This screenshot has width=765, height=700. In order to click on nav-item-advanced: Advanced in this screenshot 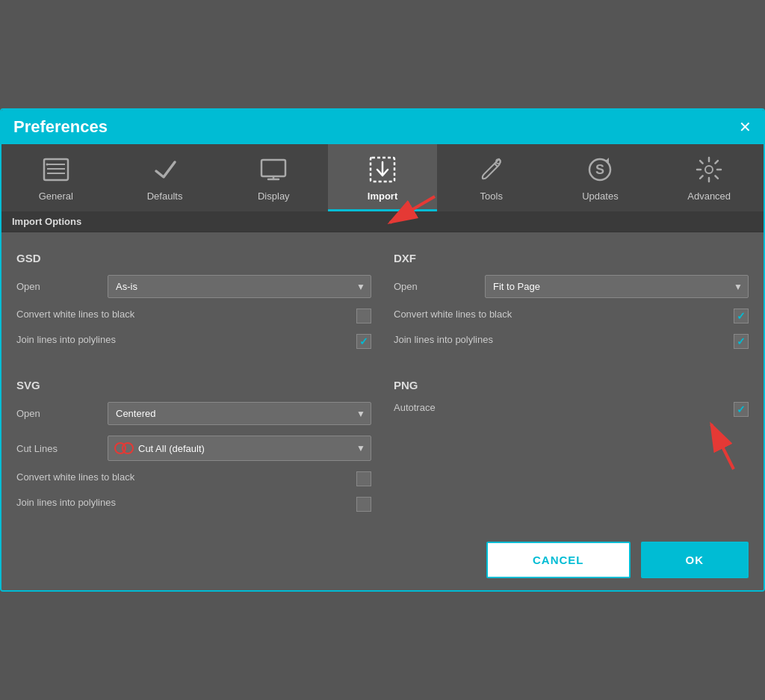, I will do `click(709, 178)`.